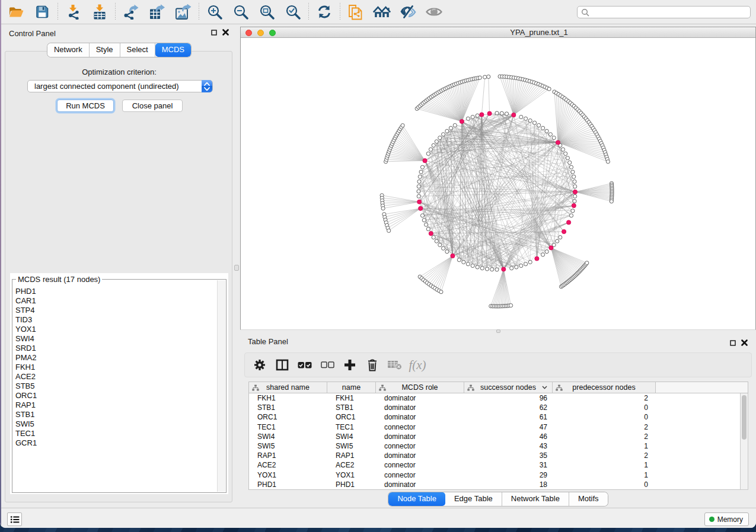 This screenshot has width=756, height=532. Describe the element at coordinates (288, 408) in the screenshot. I see `cell-shared-name: STB1` at that location.